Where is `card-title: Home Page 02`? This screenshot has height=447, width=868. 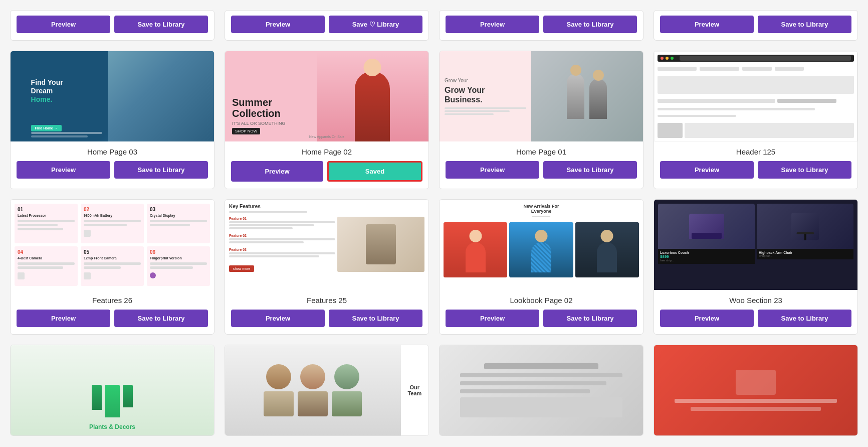
card-title: Home Page 02 is located at coordinates (327, 152).